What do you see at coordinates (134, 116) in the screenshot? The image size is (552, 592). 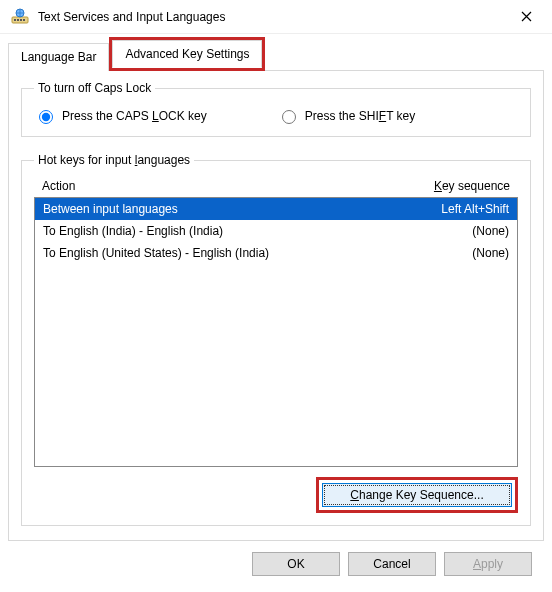 I see `radio-label: Press the CAPS LOCK key` at bounding box center [134, 116].